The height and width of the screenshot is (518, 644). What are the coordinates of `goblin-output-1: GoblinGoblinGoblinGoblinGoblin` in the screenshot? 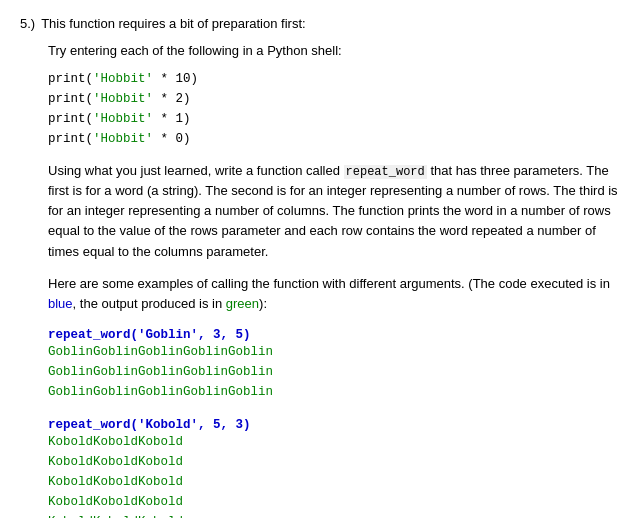 It's located at (336, 352).